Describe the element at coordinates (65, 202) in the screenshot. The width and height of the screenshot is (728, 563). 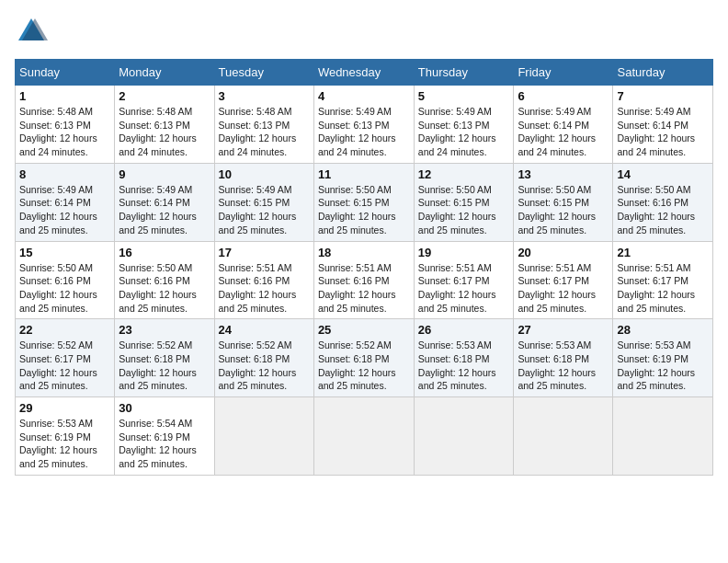
I see `calendar-cell: 8Sunrise: 5:49 AM Sunset: 6:14 PM Daylig…` at that location.